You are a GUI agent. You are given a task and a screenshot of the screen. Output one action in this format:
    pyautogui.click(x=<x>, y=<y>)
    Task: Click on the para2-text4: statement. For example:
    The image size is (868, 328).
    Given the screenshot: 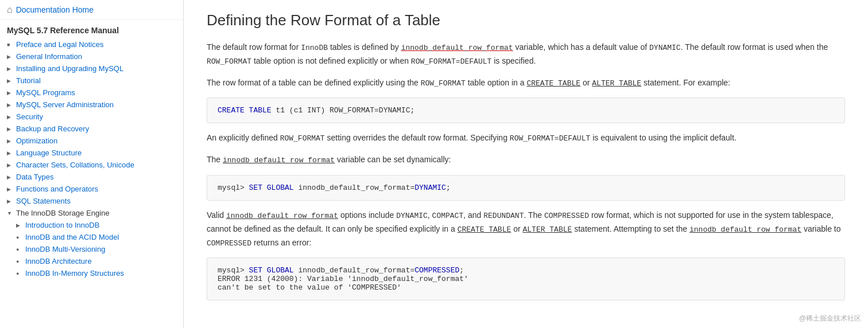 What is the action you would take?
    pyautogui.click(x=685, y=83)
    